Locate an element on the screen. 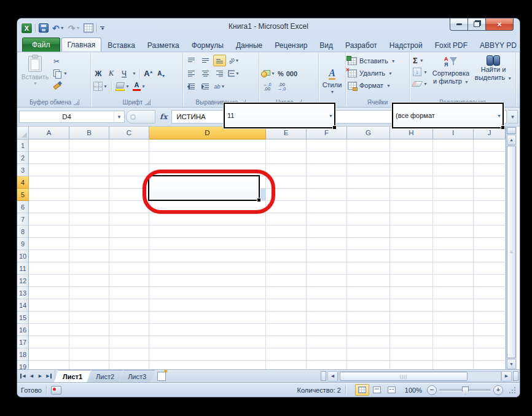  cell-C2 is located at coordinates (129, 158).